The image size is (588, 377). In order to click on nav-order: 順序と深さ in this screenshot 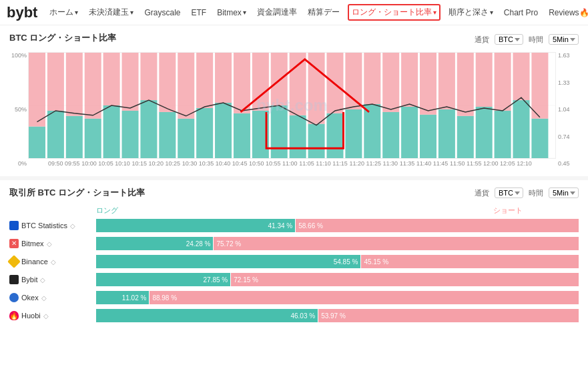, I will do `click(471, 12)`.